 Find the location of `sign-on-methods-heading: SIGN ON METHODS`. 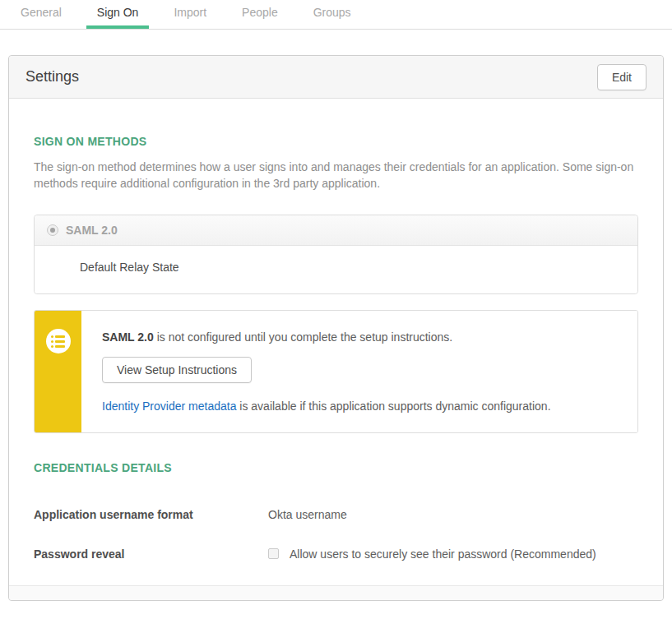

sign-on-methods-heading: SIGN ON METHODS is located at coordinates (336, 141).